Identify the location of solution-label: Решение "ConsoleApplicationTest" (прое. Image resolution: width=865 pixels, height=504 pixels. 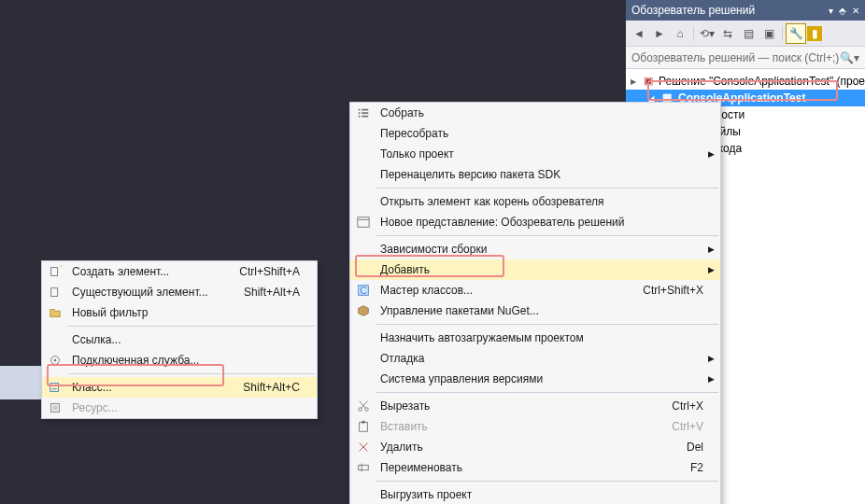
(762, 81).